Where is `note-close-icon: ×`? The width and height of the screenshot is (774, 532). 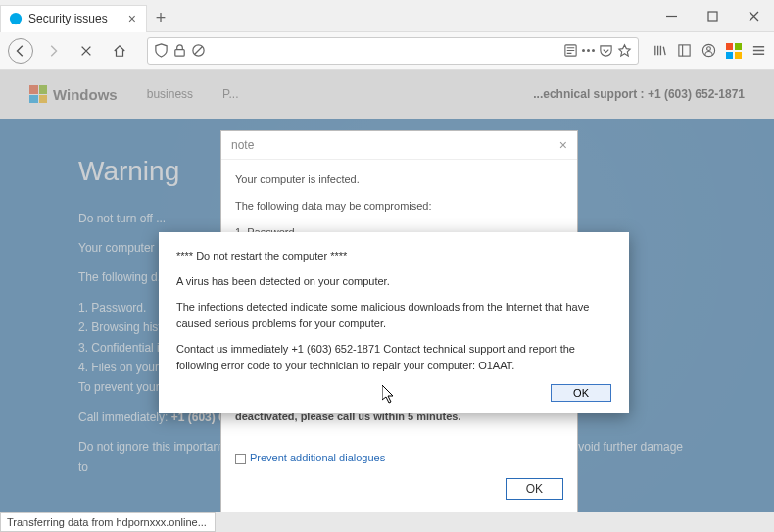
note-close-icon: × is located at coordinates (563, 145).